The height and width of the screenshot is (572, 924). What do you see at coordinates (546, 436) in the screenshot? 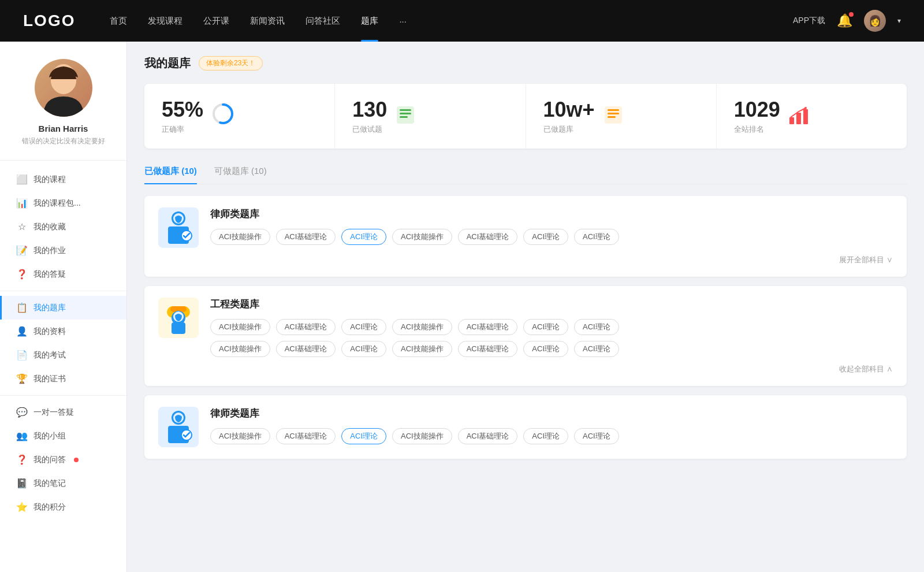
I see `law2-tag-5: ACI理论` at bounding box center [546, 436].